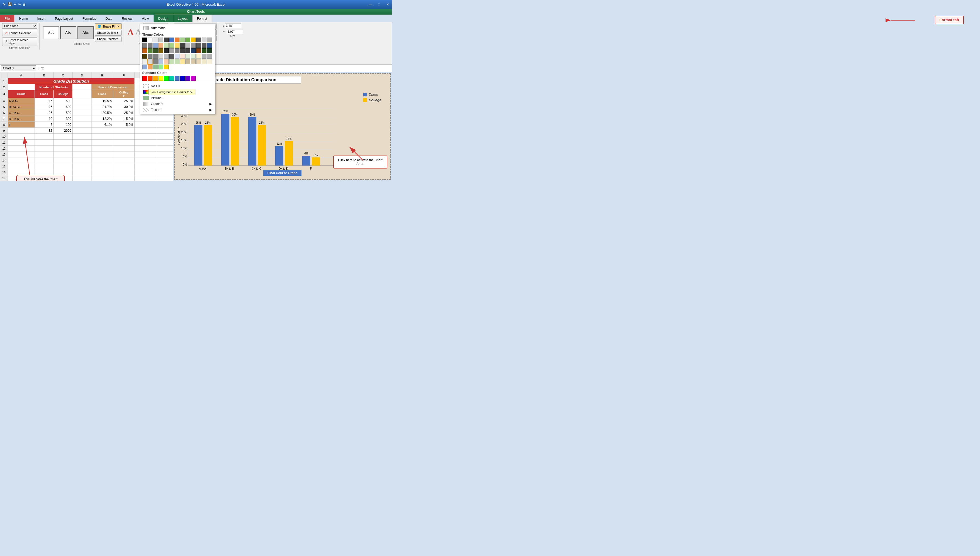 This screenshot has height=556, width=980. Describe the element at coordinates (178, 86) in the screenshot. I see `no-fill-option: No Fill` at that location.